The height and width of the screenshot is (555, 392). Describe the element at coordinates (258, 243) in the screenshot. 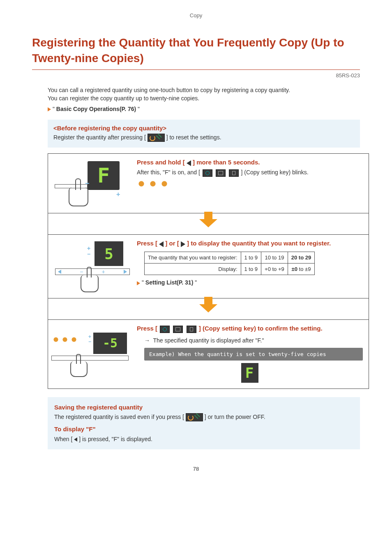

I see `step2-title-post: ] to display the quantity that you want …` at that location.